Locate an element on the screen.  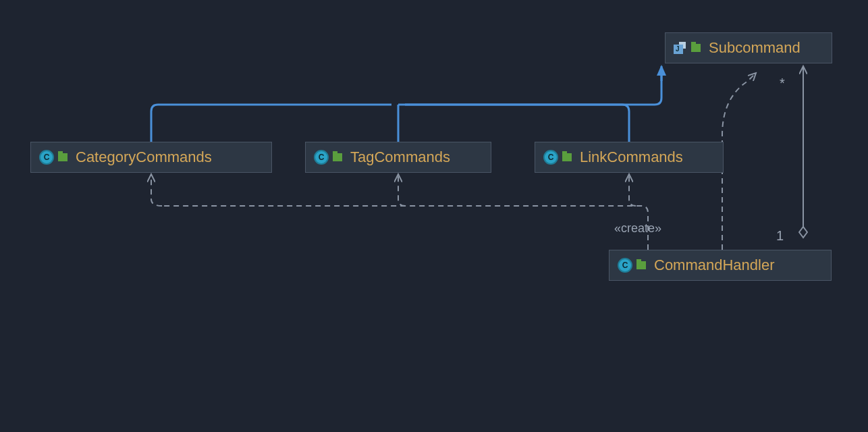
handler-create-link is located at coordinates (632, 190).